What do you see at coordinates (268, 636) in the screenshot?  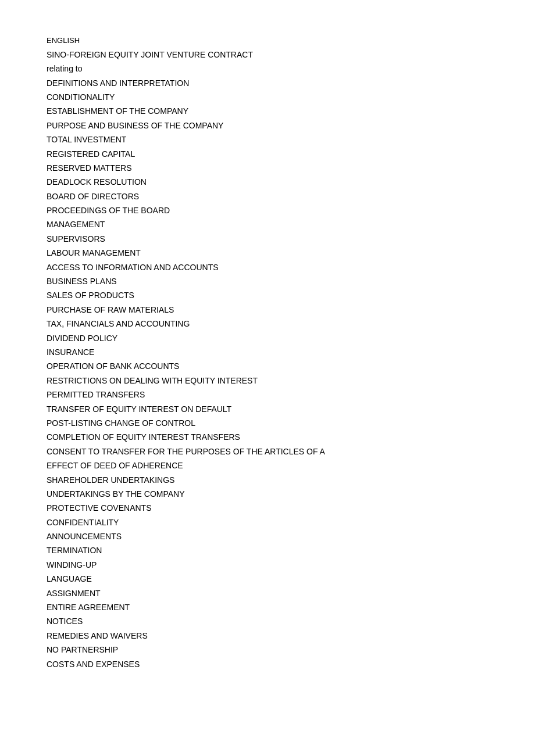 I see `content-item-remedies: REMEDIES AND WAIVERS` at bounding box center [268, 636].